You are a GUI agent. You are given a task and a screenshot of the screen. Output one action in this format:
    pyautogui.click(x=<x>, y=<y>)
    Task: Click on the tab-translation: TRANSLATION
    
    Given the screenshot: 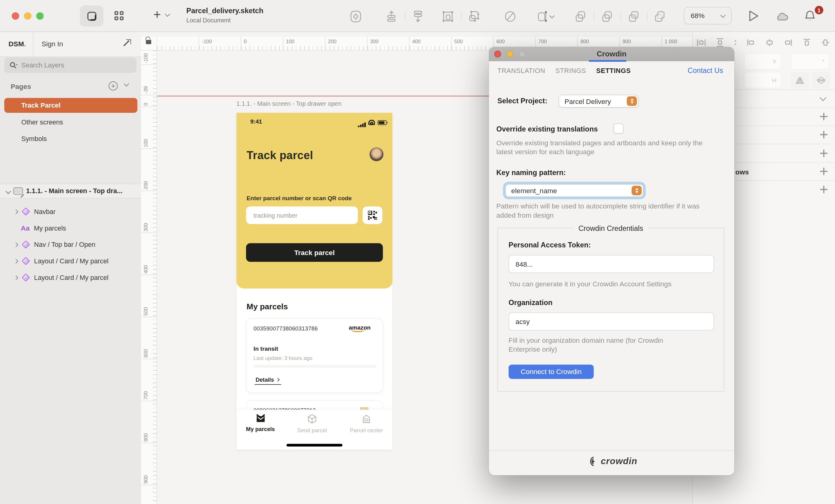 What is the action you would take?
    pyautogui.click(x=521, y=71)
    